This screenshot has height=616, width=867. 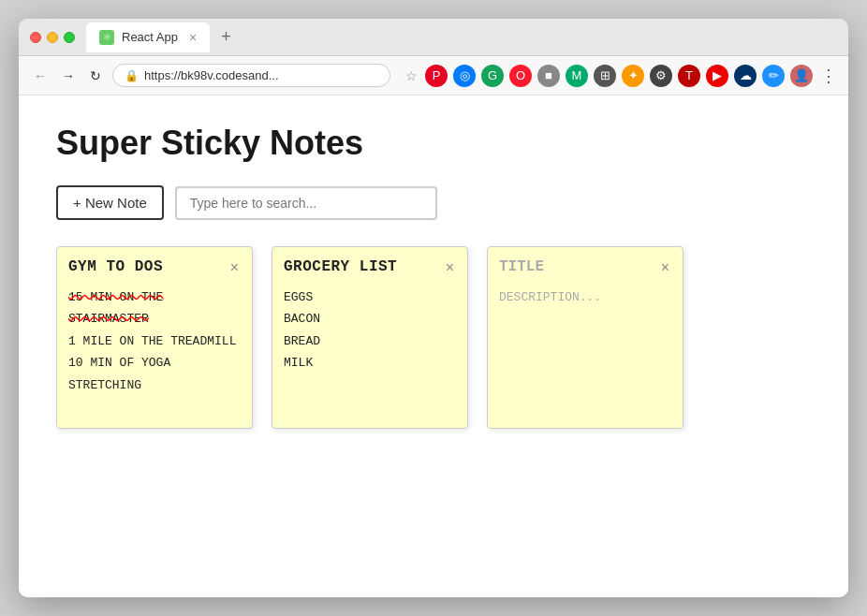 What do you see at coordinates (116, 308) in the screenshot?
I see `note-line-text: 15 min on the stairmaster` at bounding box center [116, 308].